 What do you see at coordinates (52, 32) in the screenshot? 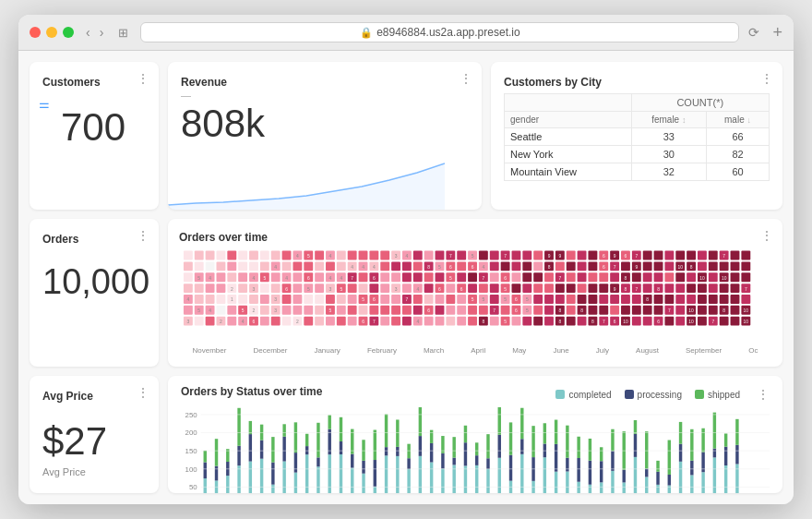
I see `traffic-lights` at bounding box center [52, 32].